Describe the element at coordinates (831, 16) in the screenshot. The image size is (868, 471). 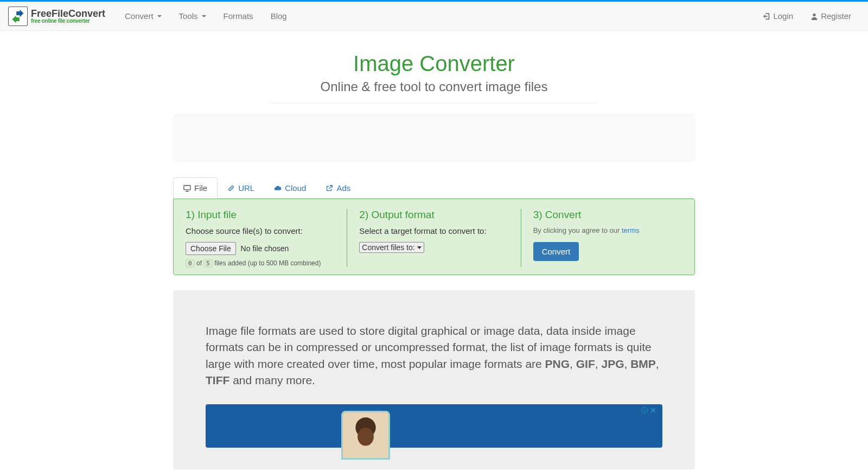
I see `nav-register: Register` at that location.